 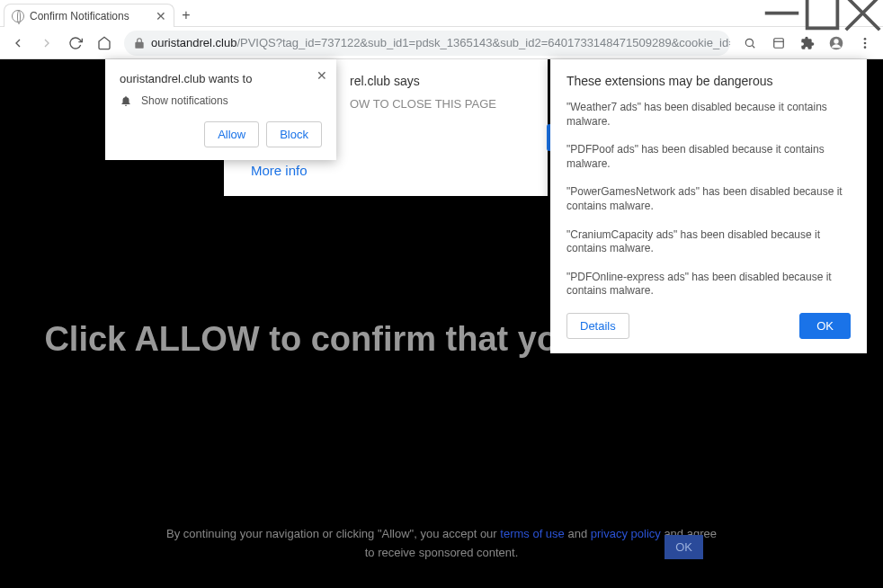 I want to click on browser-toolbar: ouristandrel.club/PVIQS?tag_id=737122&su…, so click(x=442, y=43).